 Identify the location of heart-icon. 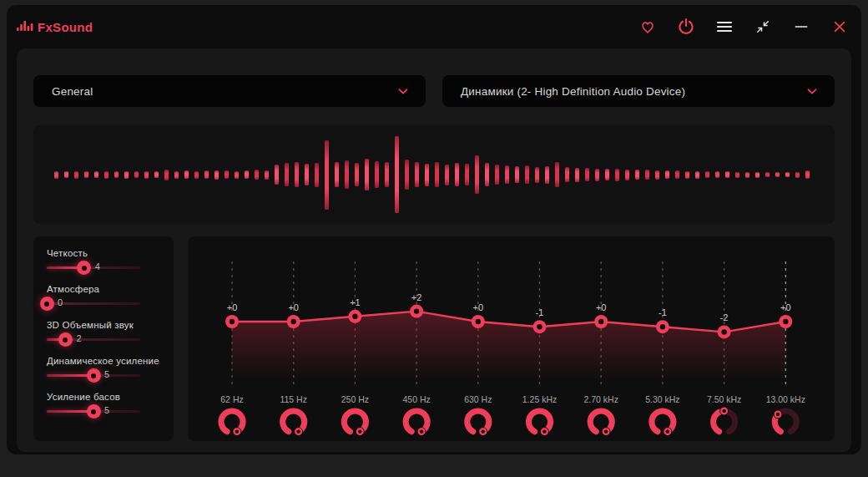
(648, 27).